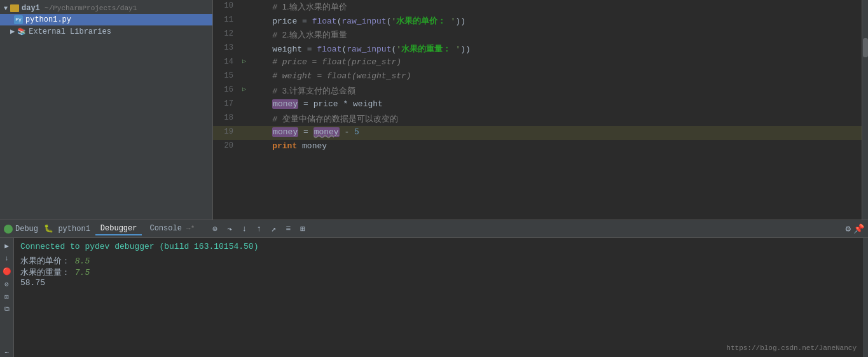  Describe the element at coordinates (556, 49) in the screenshot. I see `line-content: weight = float(raw_input('水果的重量： '))` at that location.